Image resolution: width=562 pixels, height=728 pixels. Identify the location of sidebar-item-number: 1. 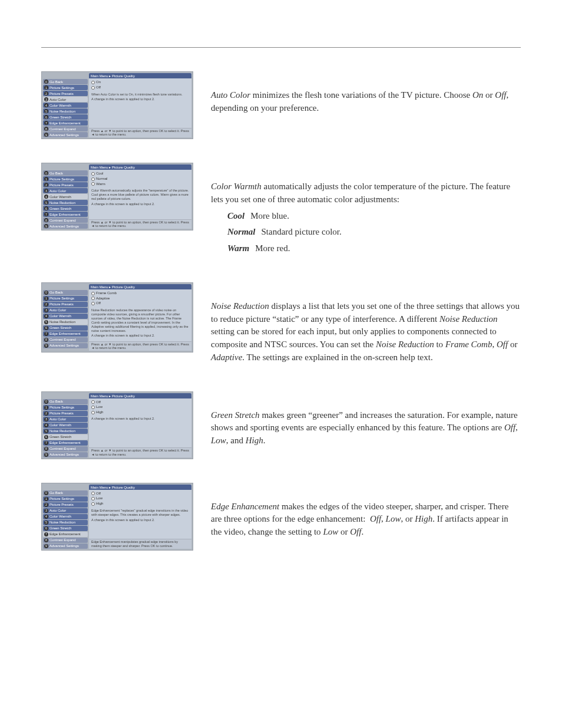
(46, 408).